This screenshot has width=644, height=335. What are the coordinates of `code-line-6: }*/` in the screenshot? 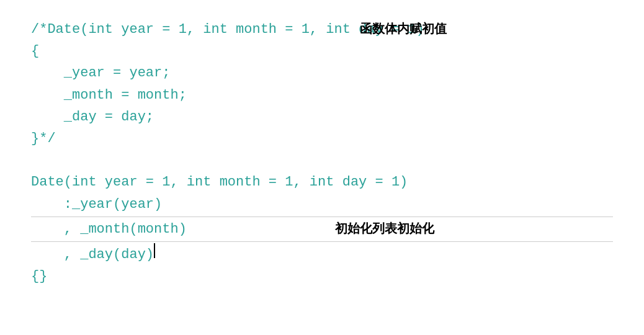 It's located at (322, 139).